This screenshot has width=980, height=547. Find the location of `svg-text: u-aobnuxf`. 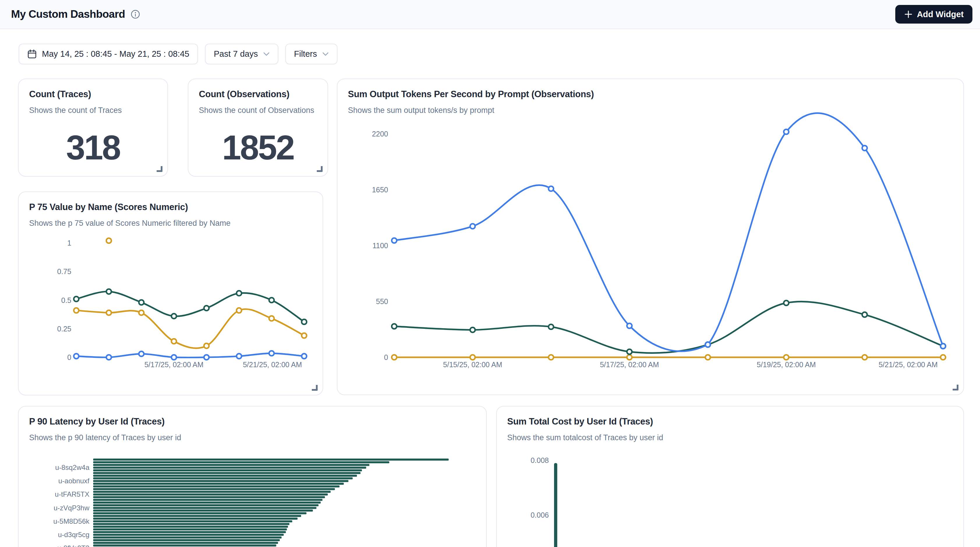

svg-text: u-aobnuxf is located at coordinates (74, 481).